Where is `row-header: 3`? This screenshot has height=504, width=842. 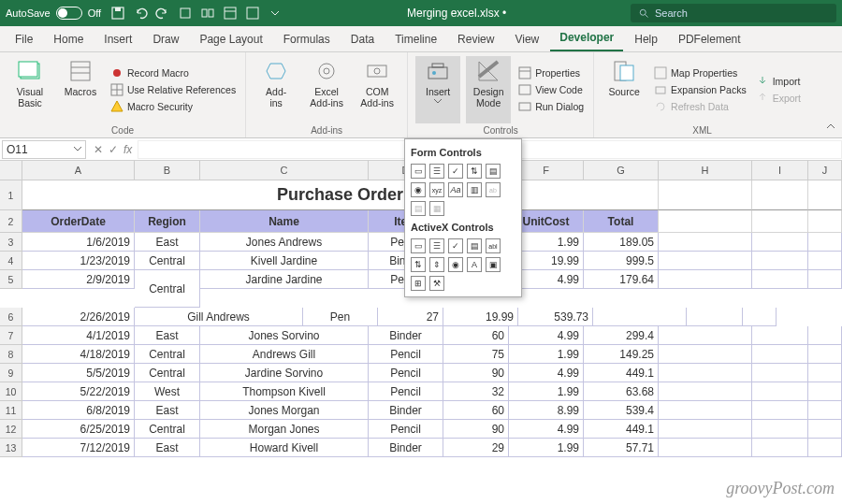
row-header: 3 is located at coordinates (11, 242).